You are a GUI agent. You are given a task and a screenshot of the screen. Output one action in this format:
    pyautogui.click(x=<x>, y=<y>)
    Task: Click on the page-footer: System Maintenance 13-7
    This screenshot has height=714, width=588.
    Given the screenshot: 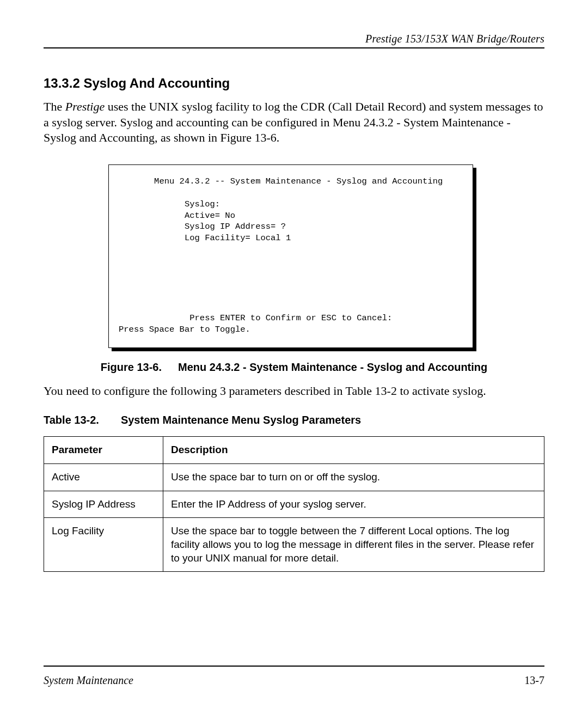 What is the action you would take?
    pyautogui.click(x=294, y=676)
    